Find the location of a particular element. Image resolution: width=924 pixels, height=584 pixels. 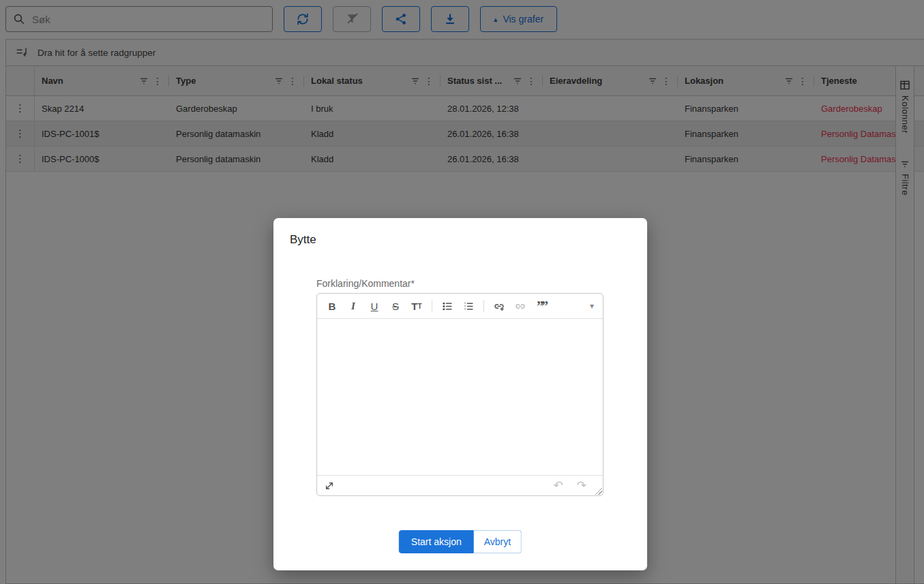

text-size-large: T is located at coordinates (415, 307).